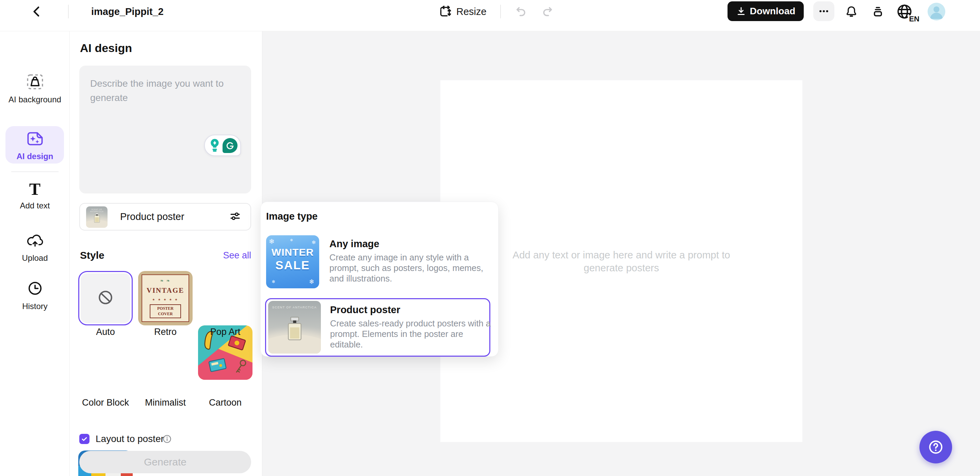 Image resolution: width=980 pixels, height=476 pixels. I want to click on generate-button: Generate, so click(165, 462).